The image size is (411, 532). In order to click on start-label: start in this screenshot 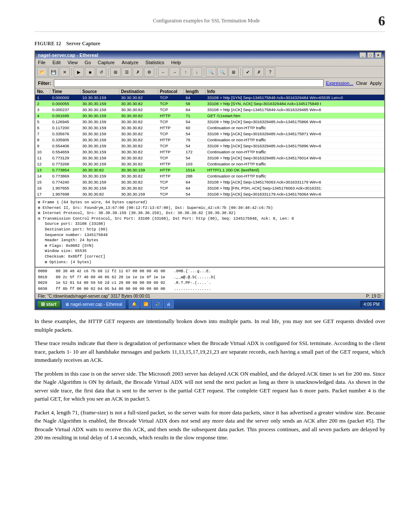, I will do `click(51, 304)`.